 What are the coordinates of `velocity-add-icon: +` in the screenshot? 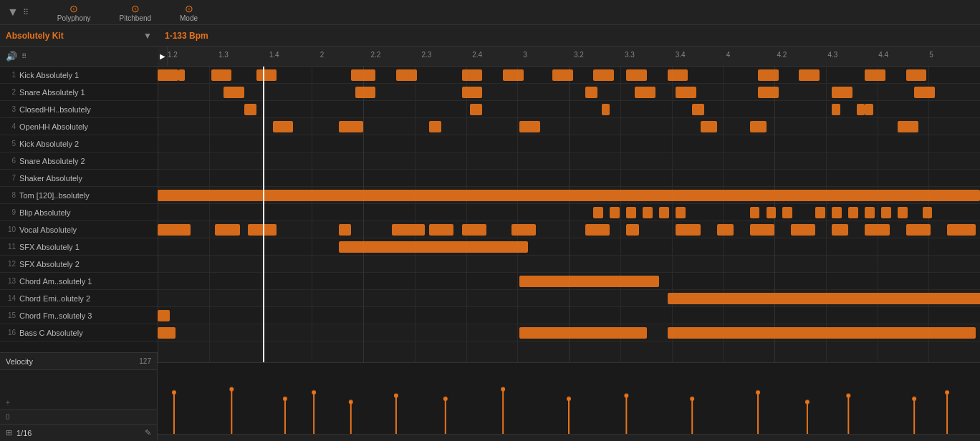 It's located at (8, 402).